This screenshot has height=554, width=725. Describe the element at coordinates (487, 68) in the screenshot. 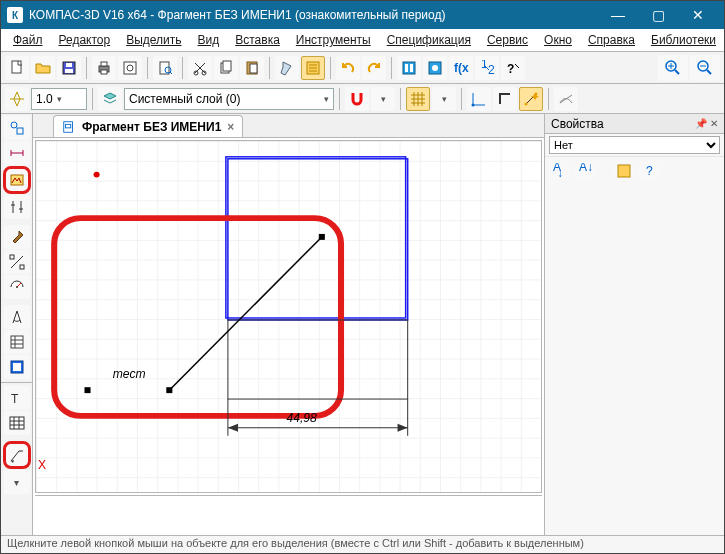

I see `exec-order-button: 12` at that location.